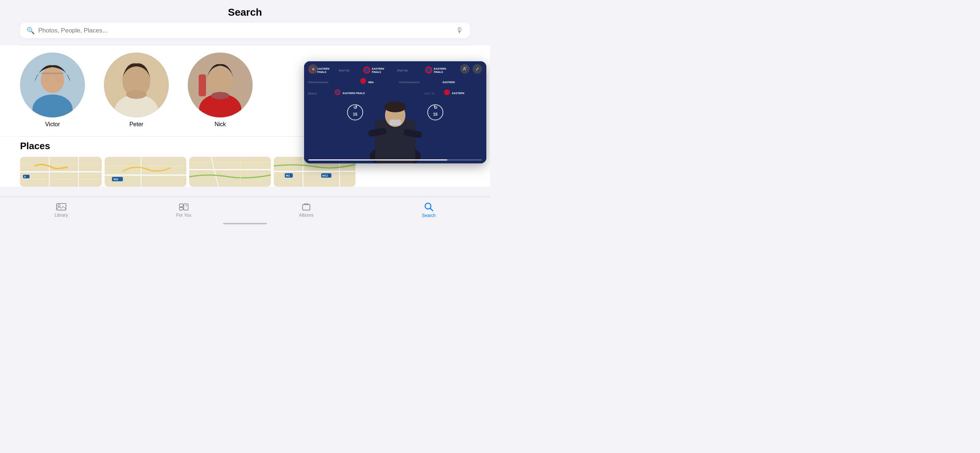 This screenshot has height=453, width=980. I want to click on home-indicator, so click(245, 223).